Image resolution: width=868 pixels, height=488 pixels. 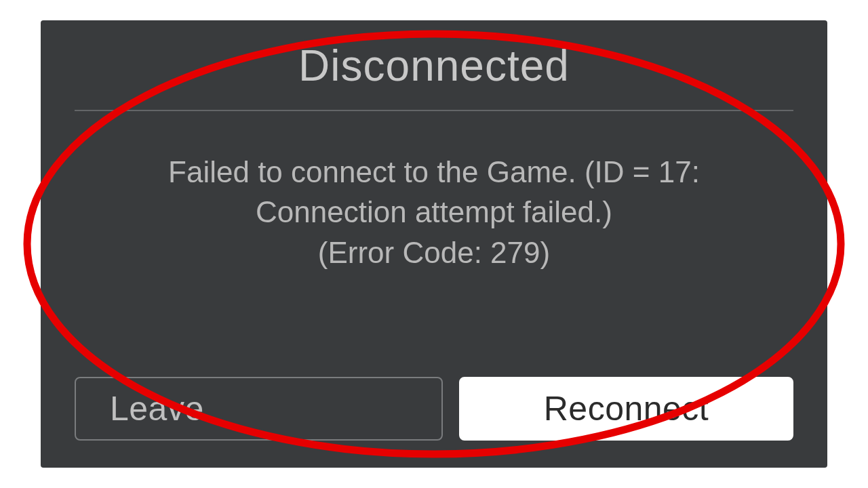 I want to click on reconnect-button: Reconnect, so click(x=627, y=409).